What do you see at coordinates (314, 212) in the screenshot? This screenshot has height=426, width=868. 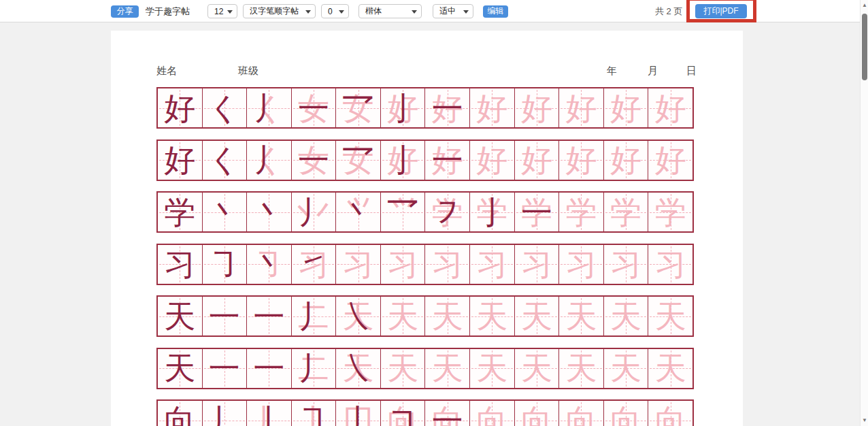 I see `grid-cell: 丷丿` at bounding box center [314, 212].